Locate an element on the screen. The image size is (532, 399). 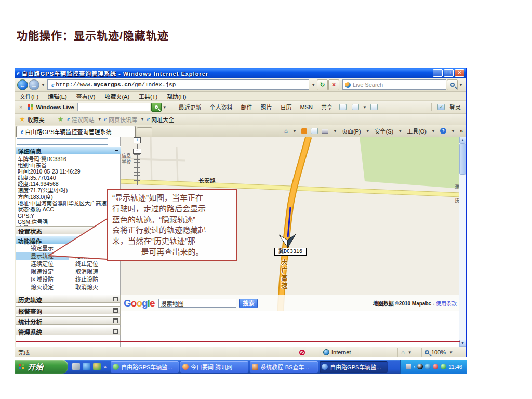
action-cancel-speed-limit: 取消限速 is located at coordinates (84, 272).